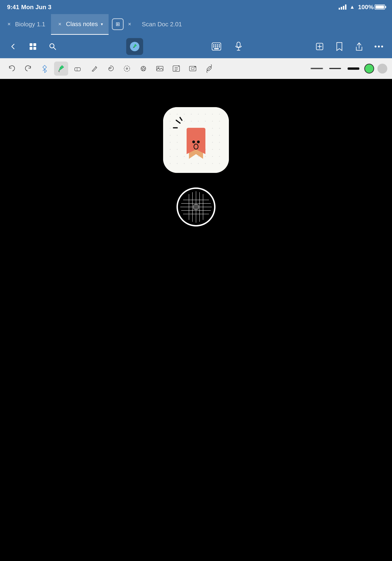 The image size is (392, 561). I want to click on status-left: 9:41 Mon Jun 3, so click(29, 7).